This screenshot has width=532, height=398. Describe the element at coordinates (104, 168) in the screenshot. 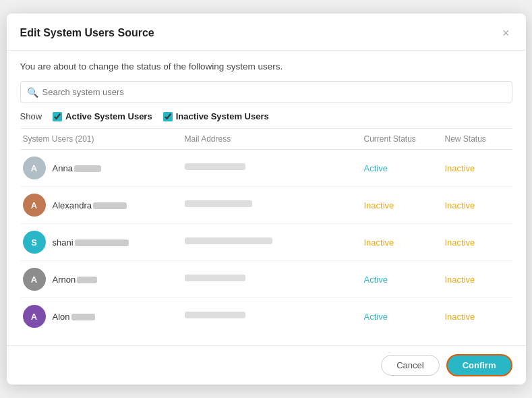

I see `user-cell: A Anna` at that location.